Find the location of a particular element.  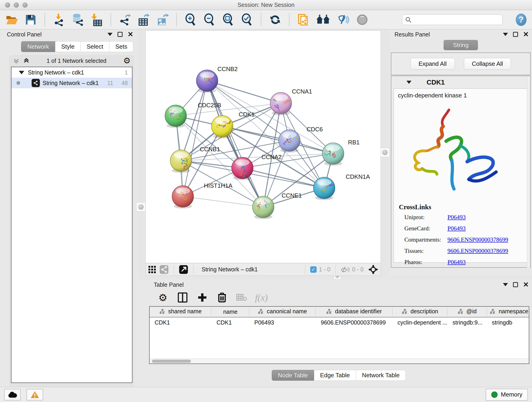

window-controls is located at coordinates (16, 5).